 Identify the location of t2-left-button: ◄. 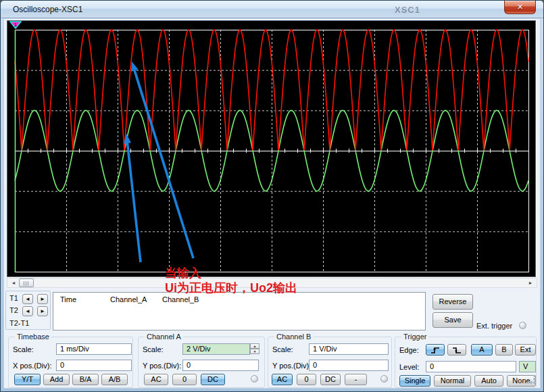
(28, 311).